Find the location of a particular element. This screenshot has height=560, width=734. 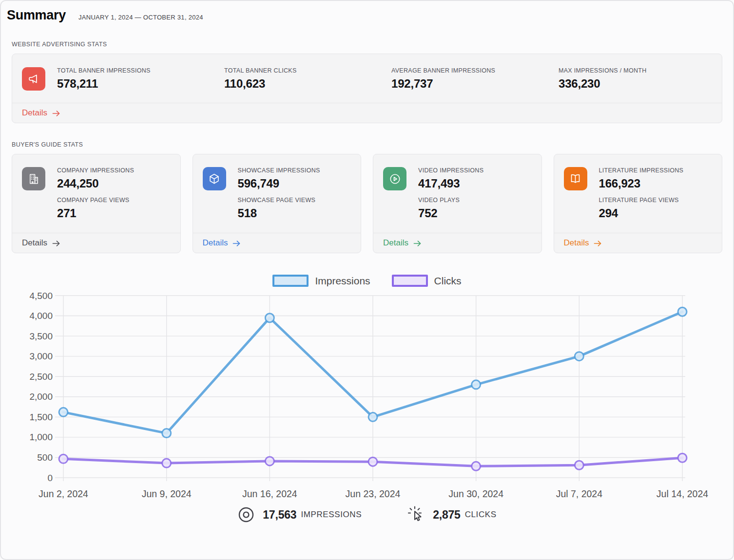

stat-video-impressions: VIDEO IMPRESSIONS 417,493 is located at coordinates (451, 179).